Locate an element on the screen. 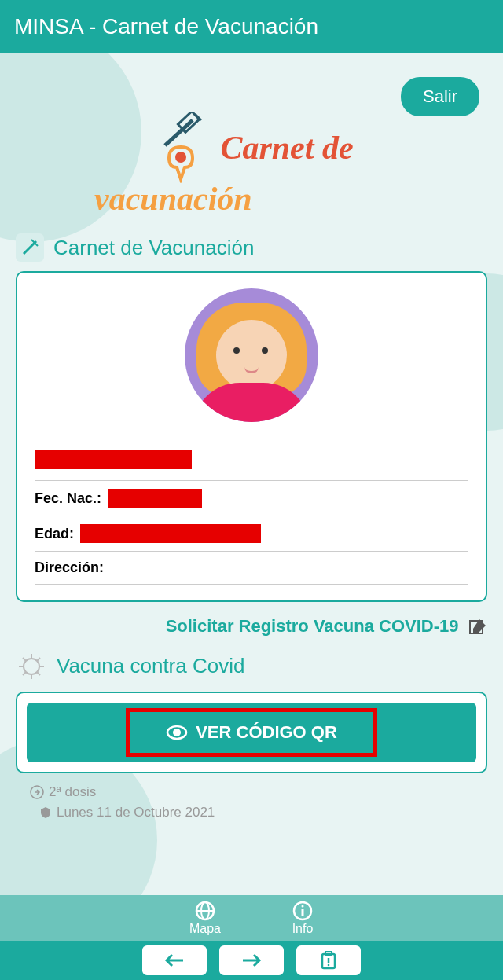 The image size is (503, 980). tab-info: Info is located at coordinates (303, 918).